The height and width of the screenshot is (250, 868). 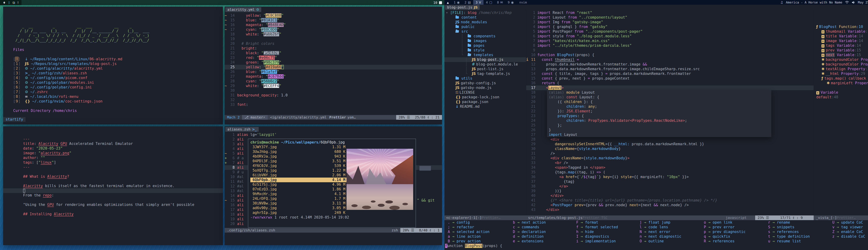 What do you see at coordinates (848, 237) in the screenshot?
I see `whichkey-binding: z → disable CoC` at bounding box center [848, 237].